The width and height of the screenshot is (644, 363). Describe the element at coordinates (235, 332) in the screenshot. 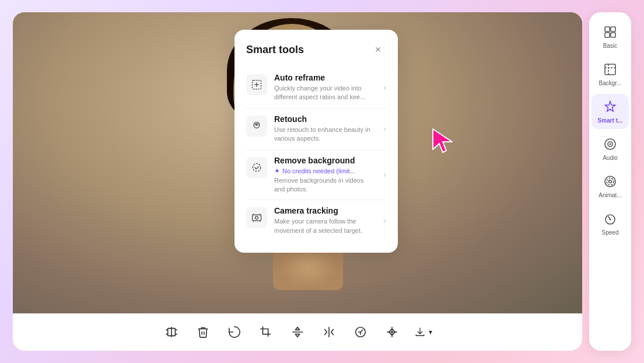

I see `rotate-button` at that location.